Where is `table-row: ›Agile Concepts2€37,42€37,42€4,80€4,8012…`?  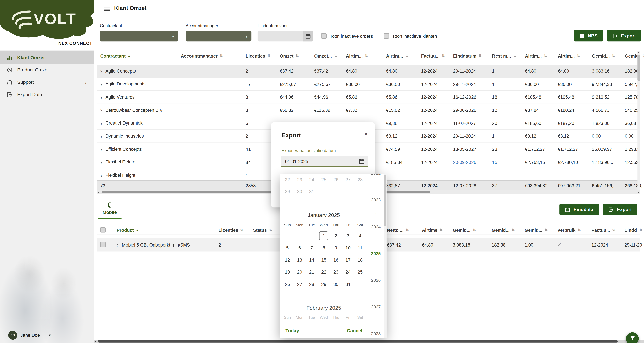
table-row: ›Agile Concepts2€37,42€37,42€4,80€4,8012… is located at coordinates (368, 72).